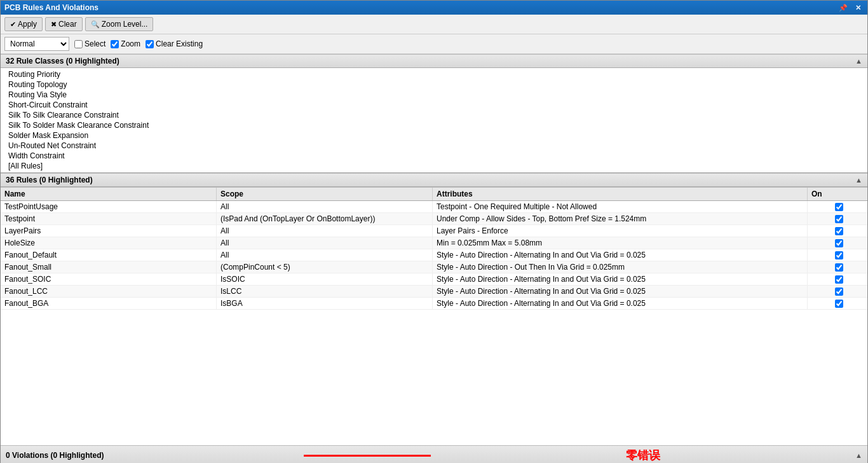 The height and width of the screenshot is (463, 868). What do you see at coordinates (434, 267) in the screenshot?
I see `table-row: Fanout_Small (CompPinCount < 5) Style - …` at bounding box center [434, 267].